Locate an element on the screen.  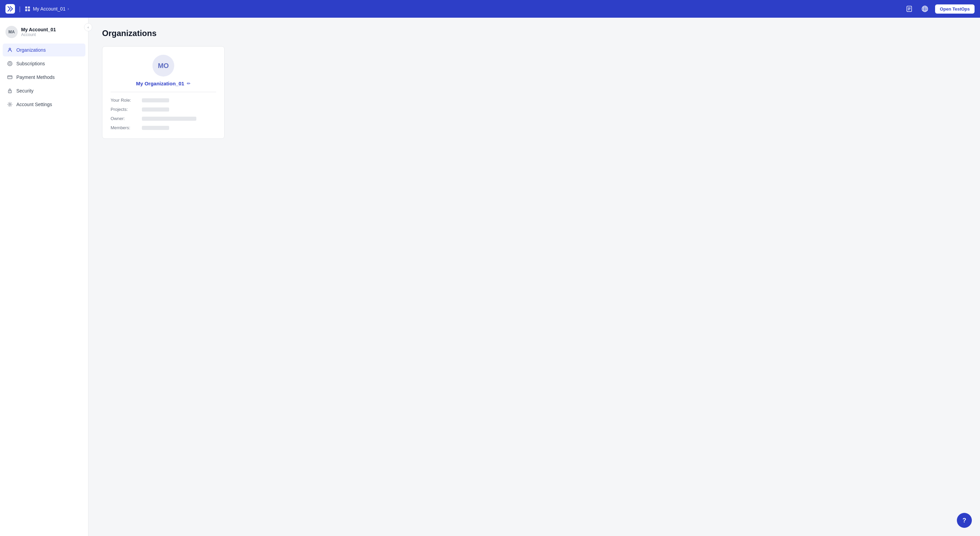
subscriptions-icon is located at coordinates (10, 63).